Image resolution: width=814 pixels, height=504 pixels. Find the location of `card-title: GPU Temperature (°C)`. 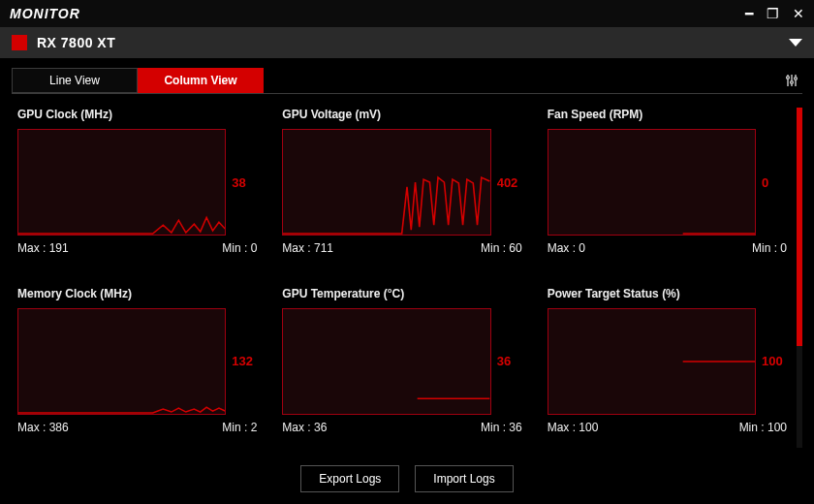

card-title: GPU Temperature (°C) is located at coordinates (401, 294).